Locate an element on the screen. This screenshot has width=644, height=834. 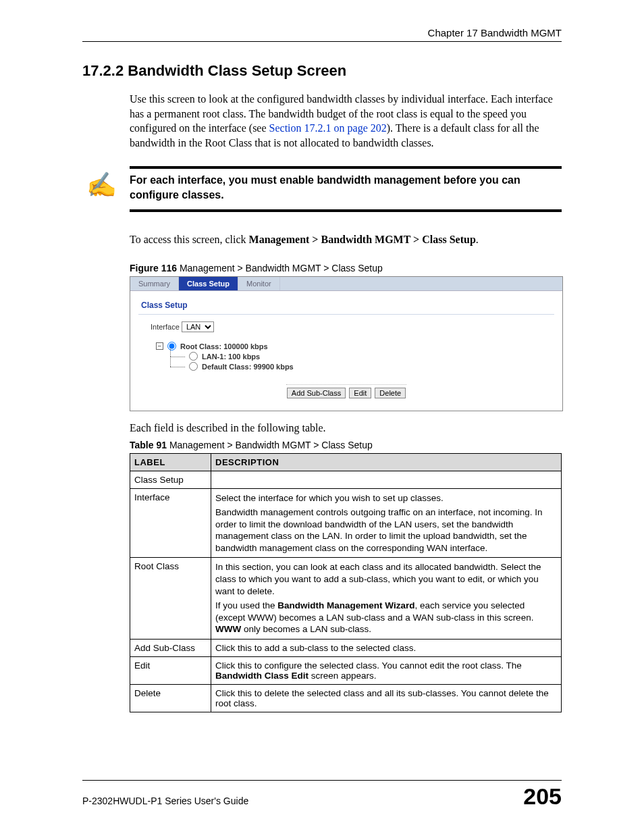
cell-desc: Click this to add a sub-class to the sel… is located at coordinates (386, 648).